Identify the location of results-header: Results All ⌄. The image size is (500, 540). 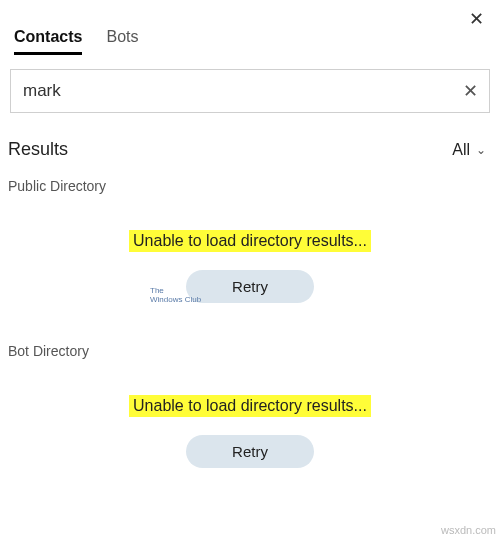
(250, 140).